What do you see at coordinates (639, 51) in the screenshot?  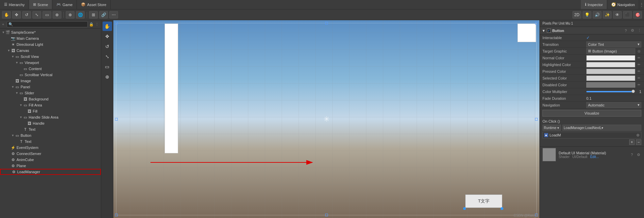 I see `target-graphic-select-btn: ◎` at bounding box center [639, 51].